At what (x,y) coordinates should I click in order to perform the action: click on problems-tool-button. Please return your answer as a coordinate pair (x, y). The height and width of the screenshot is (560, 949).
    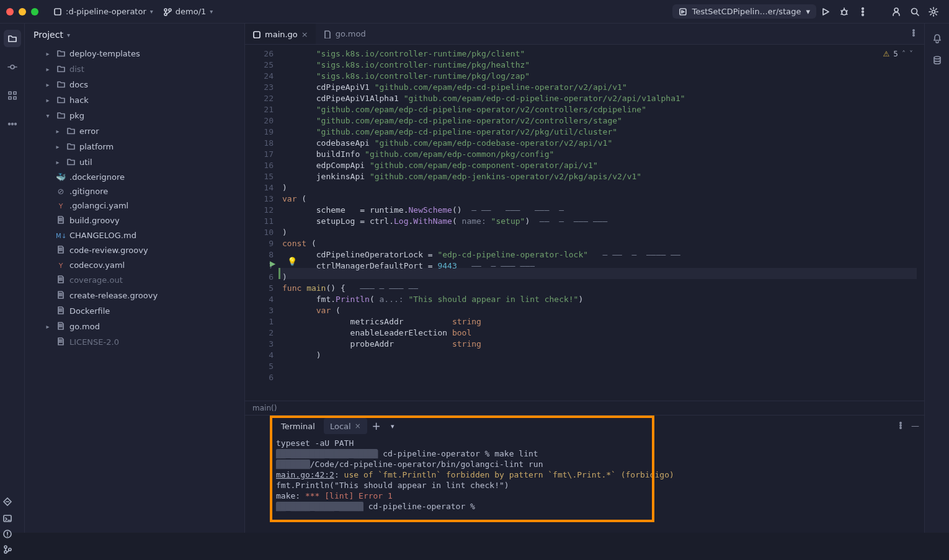
    Looking at the image, I should click on (7, 535).